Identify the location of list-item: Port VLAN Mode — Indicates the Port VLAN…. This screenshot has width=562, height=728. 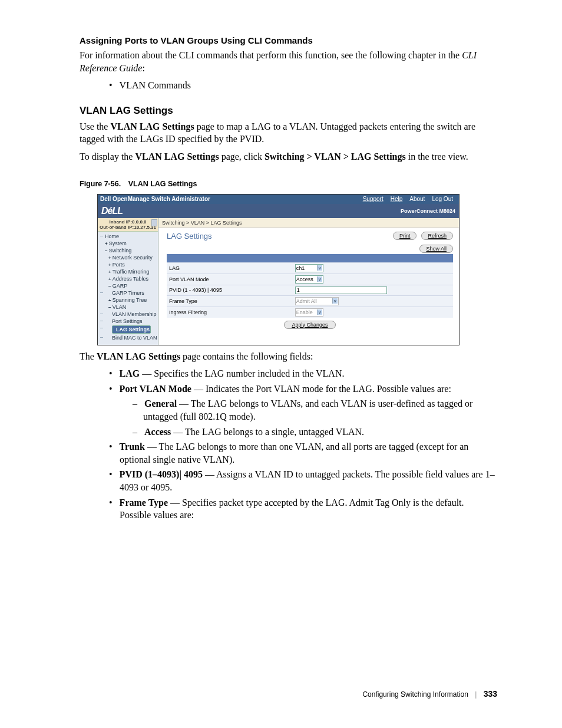
(303, 389).